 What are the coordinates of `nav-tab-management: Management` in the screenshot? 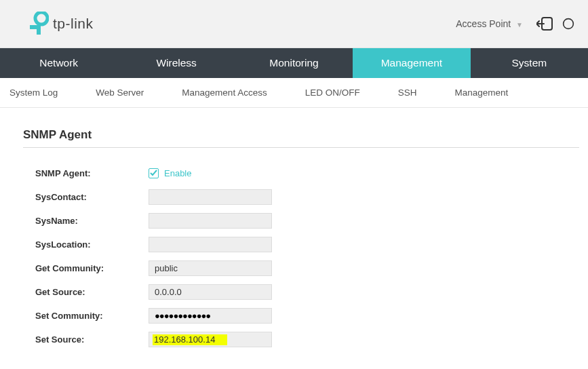 It's located at (411, 63).